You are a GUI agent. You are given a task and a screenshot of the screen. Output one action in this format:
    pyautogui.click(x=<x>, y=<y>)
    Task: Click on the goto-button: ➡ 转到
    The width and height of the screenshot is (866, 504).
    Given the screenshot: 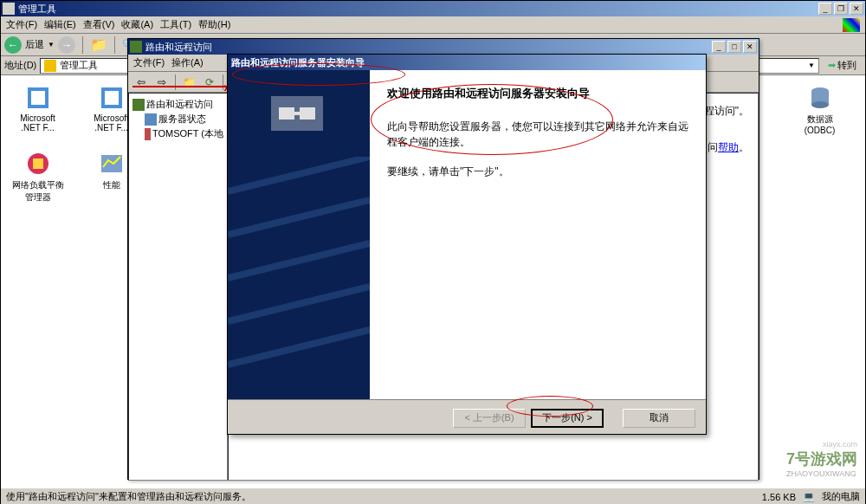 What is the action you would take?
    pyautogui.click(x=842, y=66)
    